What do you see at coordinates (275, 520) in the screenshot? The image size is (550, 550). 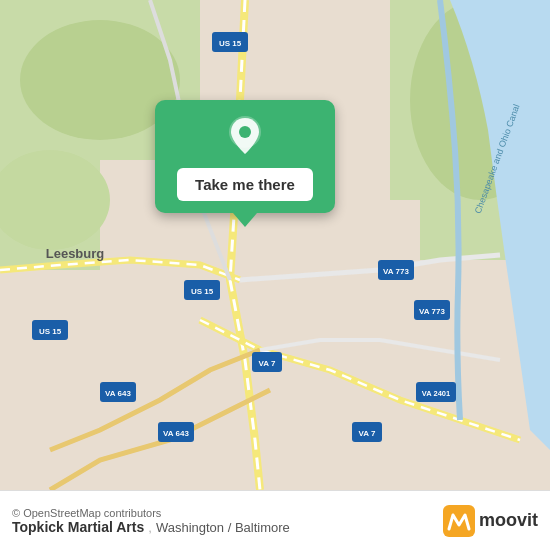 I see `bottom-bar: © OpenStreetMap contributors Topkick Mar…` at bounding box center [275, 520].